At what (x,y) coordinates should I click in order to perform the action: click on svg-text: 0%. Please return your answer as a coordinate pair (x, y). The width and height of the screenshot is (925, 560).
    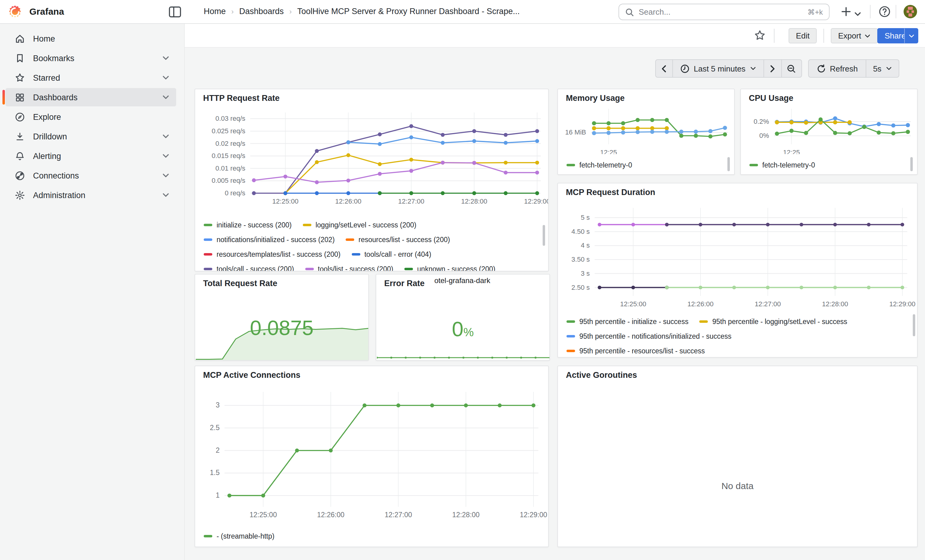
    Looking at the image, I should click on (764, 136).